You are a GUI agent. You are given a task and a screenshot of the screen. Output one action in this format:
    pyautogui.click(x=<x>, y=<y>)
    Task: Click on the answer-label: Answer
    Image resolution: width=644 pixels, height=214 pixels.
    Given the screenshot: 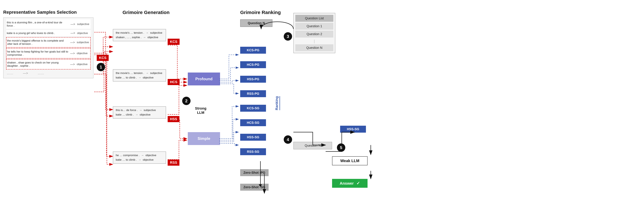 What is the action you would take?
    pyautogui.click(x=347, y=184)
    